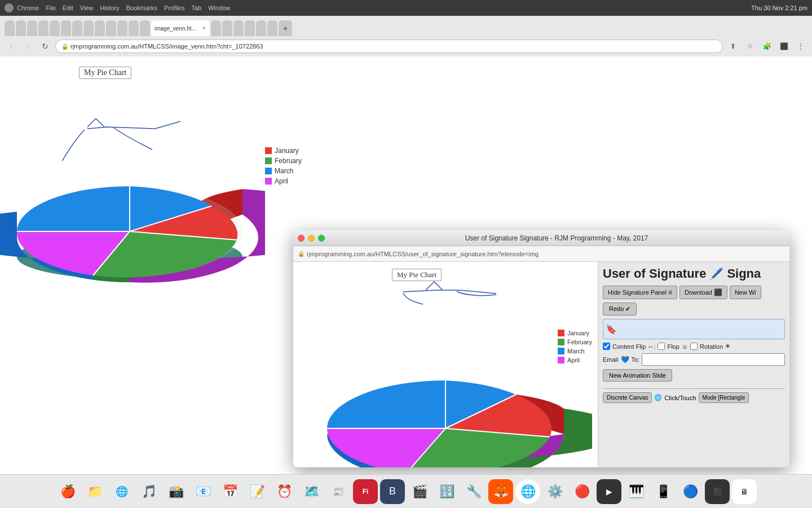 The width and height of the screenshot is (812, 508). I want to click on system-time: Thu 30 Nov 2:21 pm, so click(779, 8).